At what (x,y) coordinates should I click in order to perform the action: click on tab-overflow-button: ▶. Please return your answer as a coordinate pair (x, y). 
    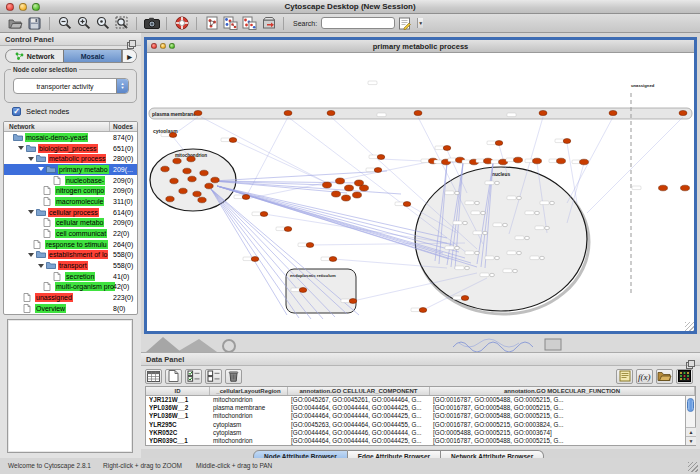
    Looking at the image, I should click on (129, 56).